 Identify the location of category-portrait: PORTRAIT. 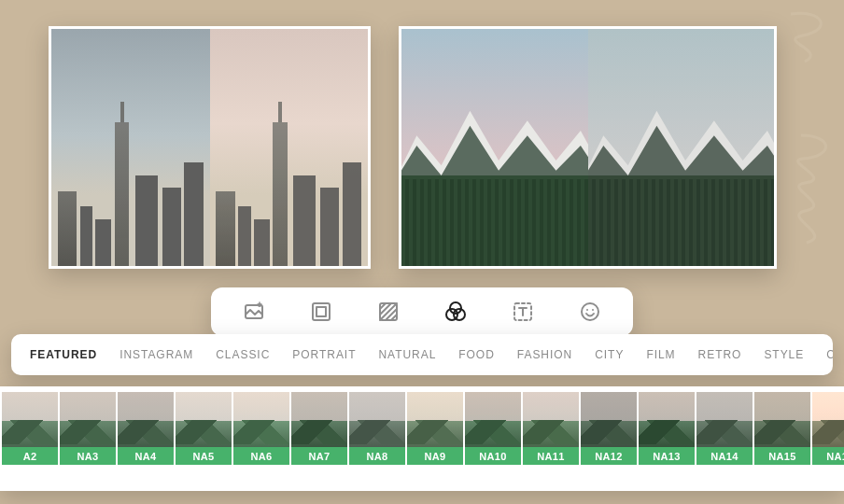
(324, 355).